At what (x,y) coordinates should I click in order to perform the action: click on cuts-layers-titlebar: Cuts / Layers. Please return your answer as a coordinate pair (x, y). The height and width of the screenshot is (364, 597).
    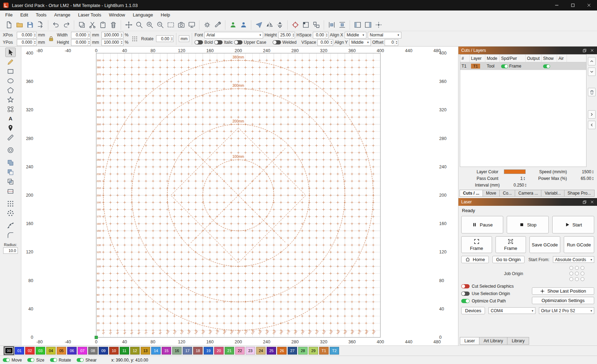
    Looking at the image, I should click on (528, 50).